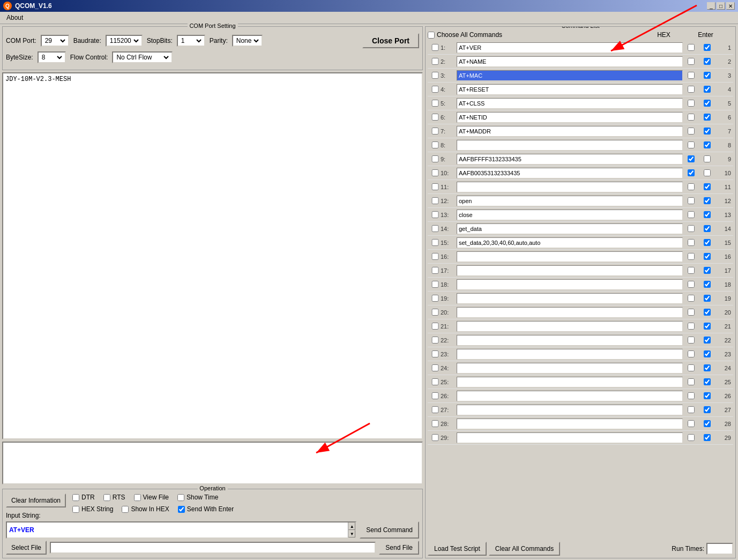  What do you see at coordinates (51, 57) in the screenshot?
I see `bytesize-select: 8` at bounding box center [51, 57].